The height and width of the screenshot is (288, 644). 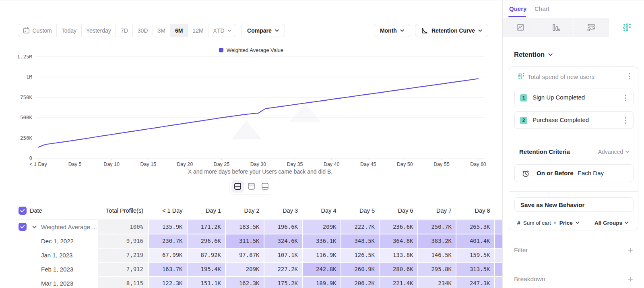 I want to click on save-as-new-behavior-button: Save as New Behavior, so click(x=574, y=205).